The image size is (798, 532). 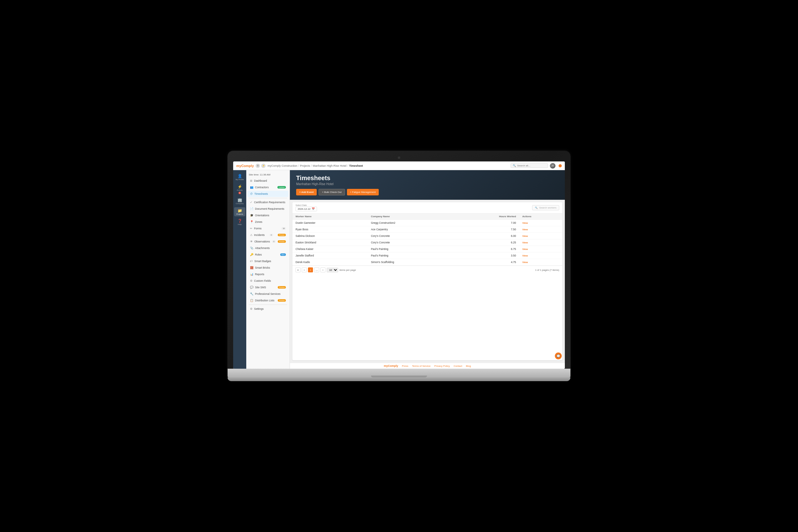 I want to click on timesheets-table-container: Select Date 2024-12-12 📅 🔍 Search worker…, so click(x=428, y=281).